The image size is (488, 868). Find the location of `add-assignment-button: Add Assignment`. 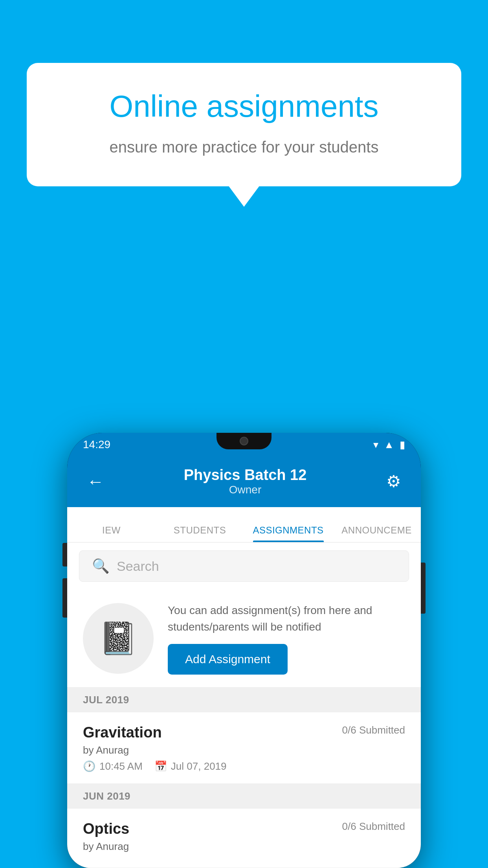

add-assignment-button: Add Assignment is located at coordinates (228, 659).